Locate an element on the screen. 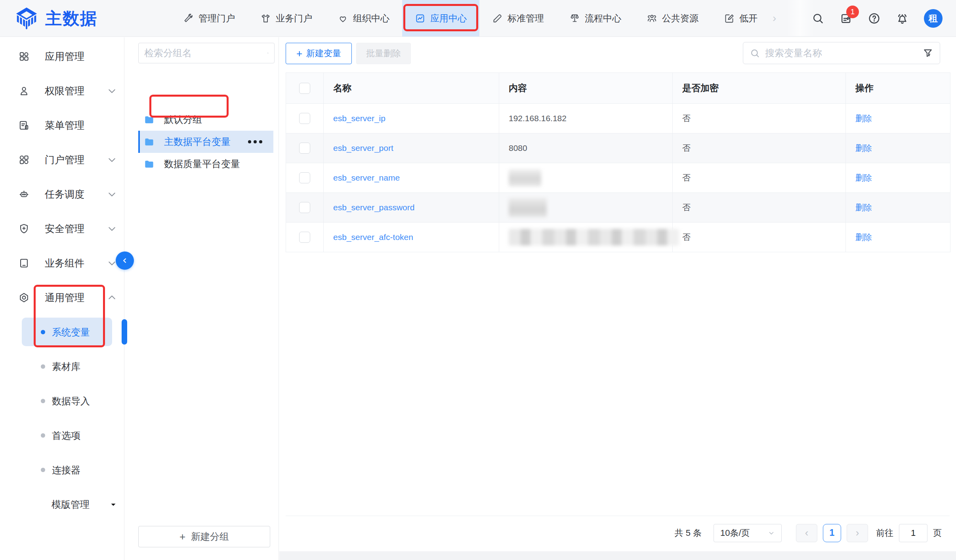  nav-label: 组织中心 is located at coordinates (371, 18).